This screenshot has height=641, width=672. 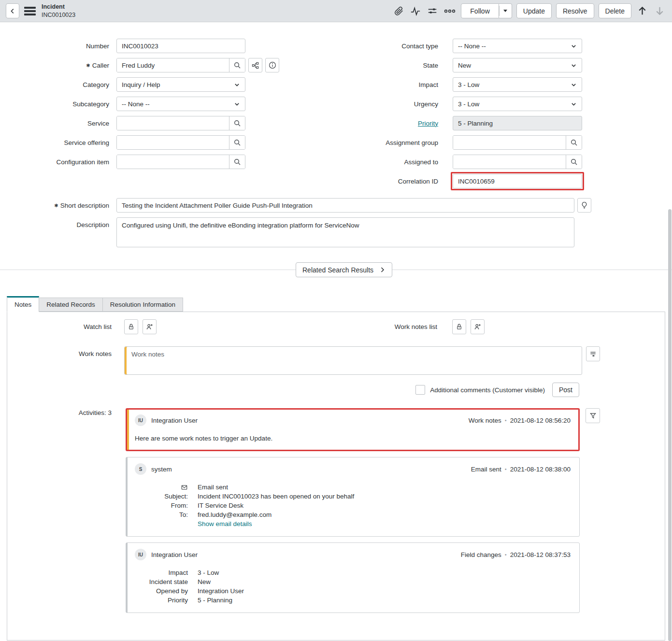 What do you see at coordinates (393, 143) in the screenshot?
I see `assignment-group-label: Assignment group` at bounding box center [393, 143].